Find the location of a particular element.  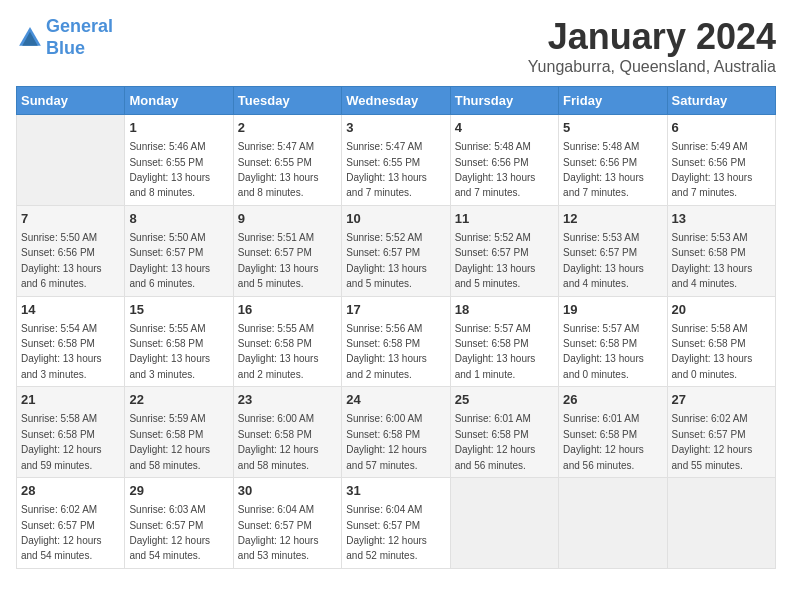

calendar-cell: 20Sunrise: 5:58 AMSunset: 6:58 PMDayligh… is located at coordinates (721, 342).